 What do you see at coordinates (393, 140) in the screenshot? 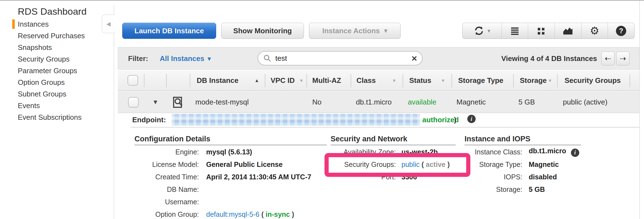
I see `section-heading: Security and Network` at bounding box center [393, 140].